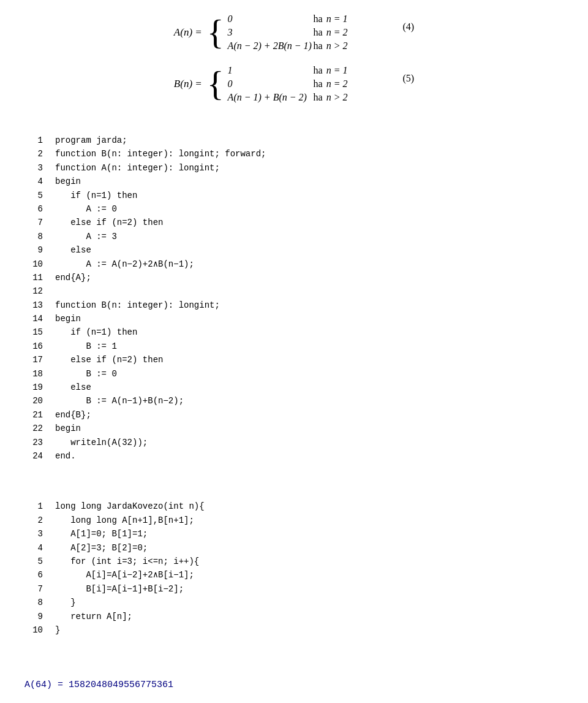 This screenshot has width=588, height=703. I want to click on result-divider, so click(294, 655).